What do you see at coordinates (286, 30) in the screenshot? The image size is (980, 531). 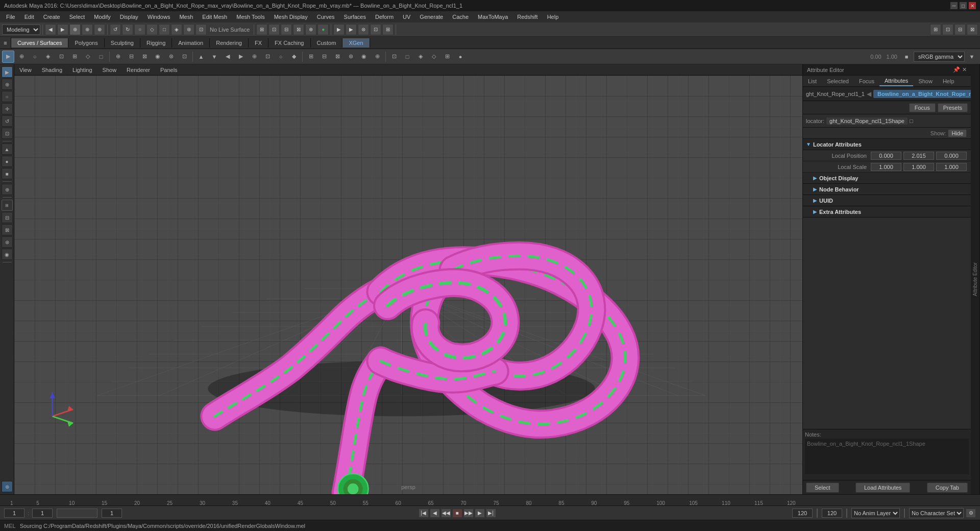 I see `toolbar-btn-snap3: ⊟` at bounding box center [286, 30].